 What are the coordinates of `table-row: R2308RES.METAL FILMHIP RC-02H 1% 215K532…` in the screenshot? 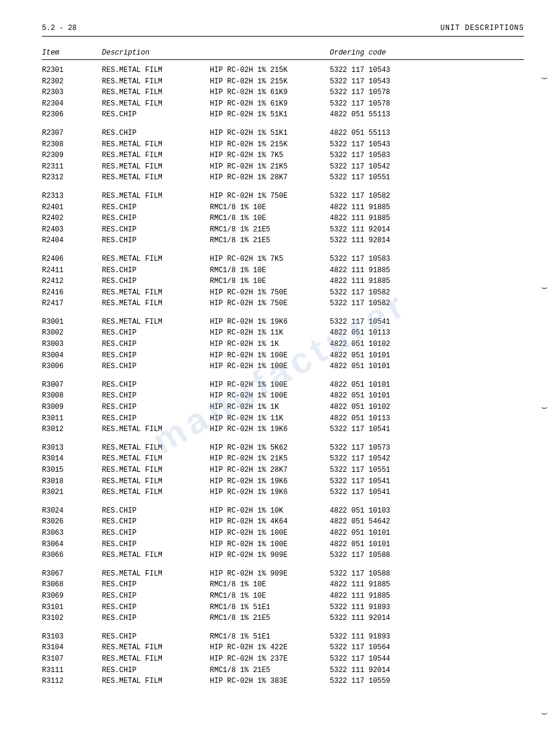 It's located at (283, 145).